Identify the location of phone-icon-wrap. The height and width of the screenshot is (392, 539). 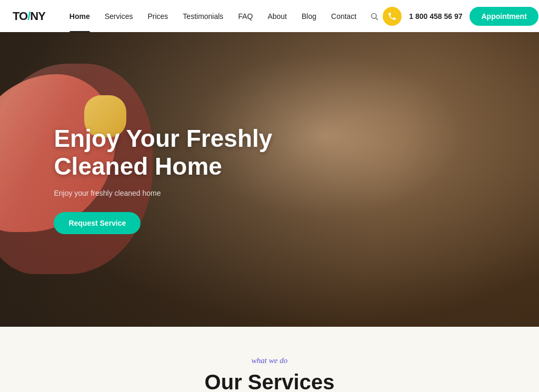
(392, 16).